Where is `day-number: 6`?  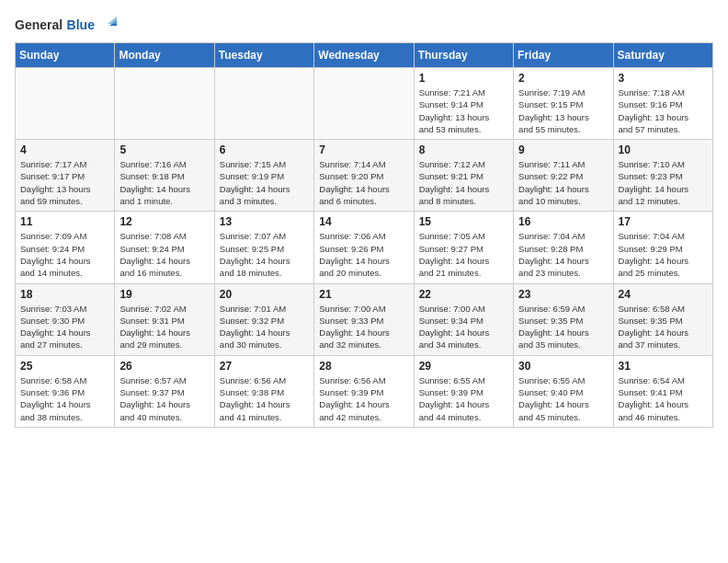 day-number: 6 is located at coordinates (265, 150).